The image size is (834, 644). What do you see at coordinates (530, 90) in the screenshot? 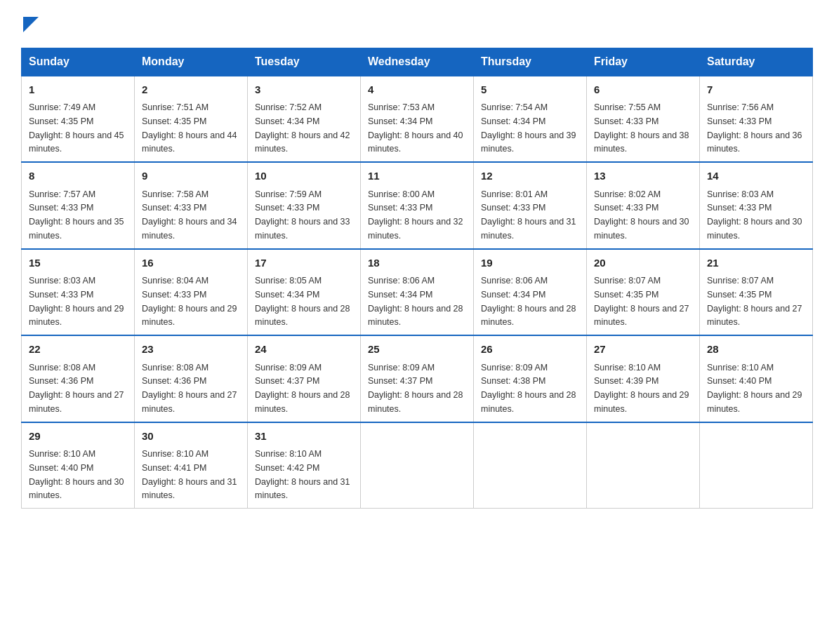
I see `day-number: 5` at bounding box center [530, 90].